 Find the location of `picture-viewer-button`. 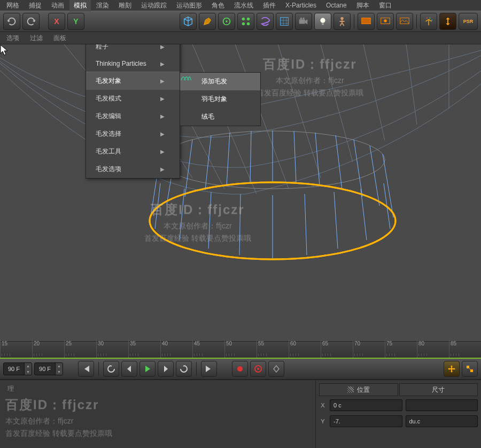

picture-viewer-button is located at coordinates (405, 21).